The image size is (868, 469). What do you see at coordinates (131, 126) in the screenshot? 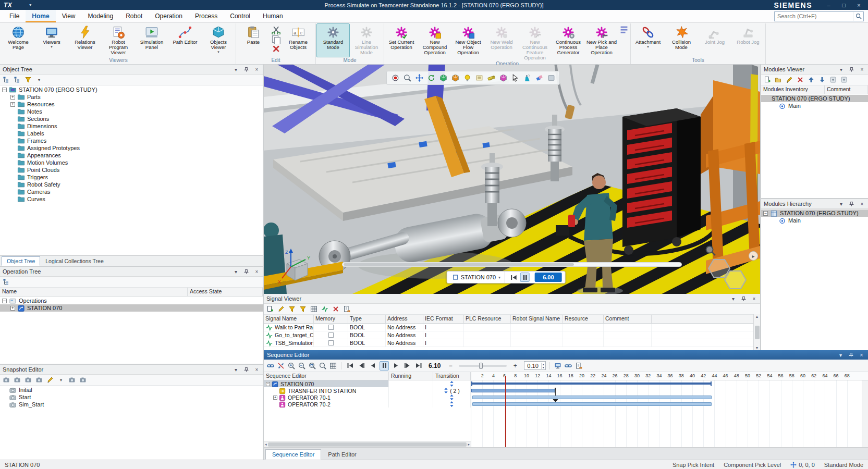
I see `object-tree-item-dimensions: Dimensions` at bounding box center [131, 126].